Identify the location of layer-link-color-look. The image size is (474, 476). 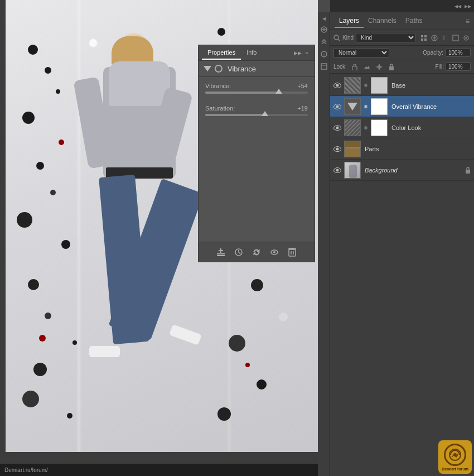
(366, 128).